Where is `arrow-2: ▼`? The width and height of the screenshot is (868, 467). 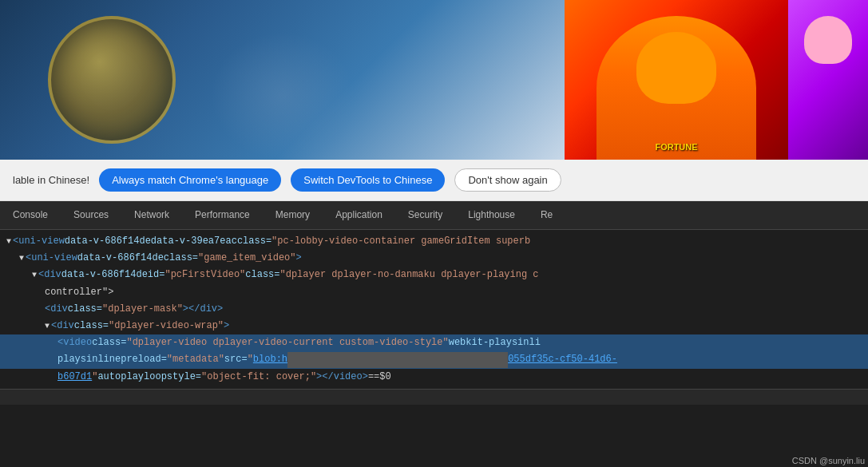
arrow-2: ▼ is located at coordinates (22, 259).